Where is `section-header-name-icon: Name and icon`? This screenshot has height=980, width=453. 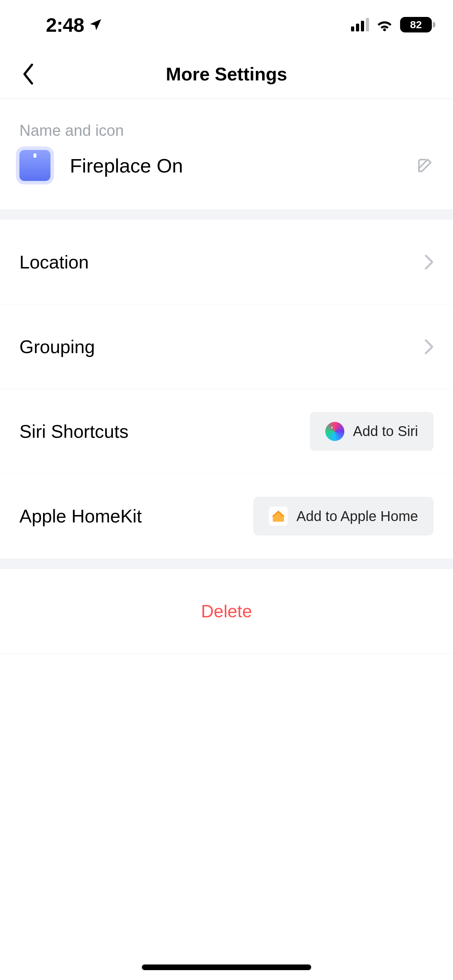 section-header-name-icon: Name and icon is located at coordinates (227, 124).